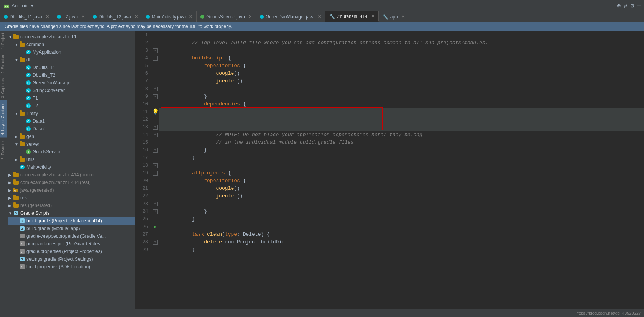  What do you see at coordinates (155, 150) in the screenshot?
I see `gutter-16: +` at bounding box center [155, 150].